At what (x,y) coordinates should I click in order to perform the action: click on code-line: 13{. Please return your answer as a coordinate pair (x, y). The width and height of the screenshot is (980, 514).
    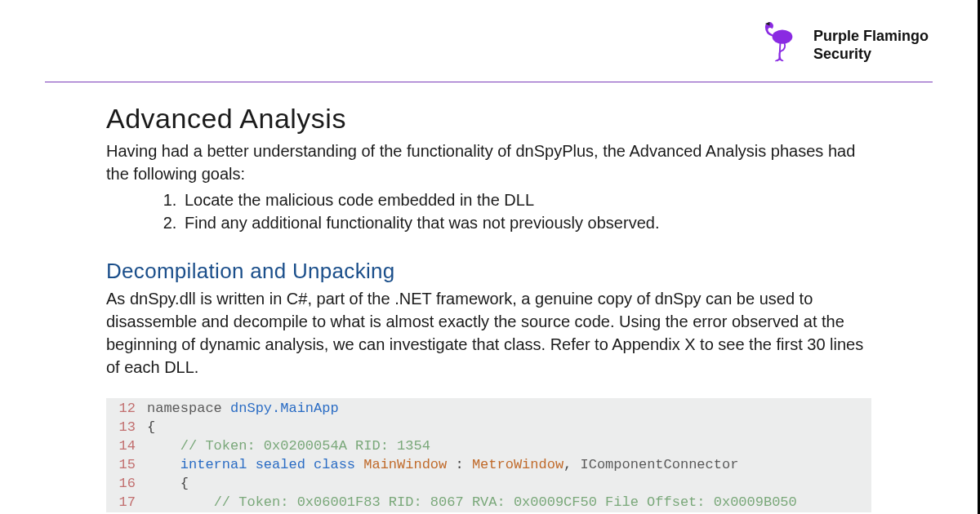
    Looking at the image, I should click on (488, 428).